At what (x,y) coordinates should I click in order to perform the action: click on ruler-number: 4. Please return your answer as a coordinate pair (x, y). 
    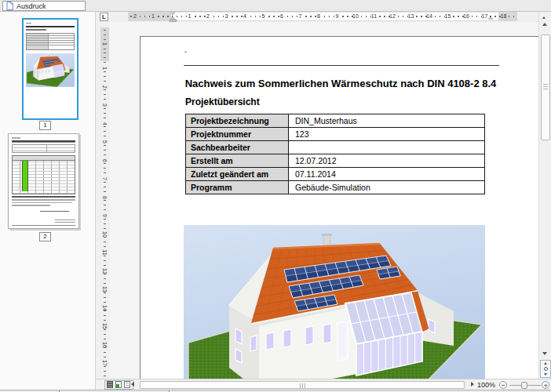
    Looking at the image, I should click on (245, 16).